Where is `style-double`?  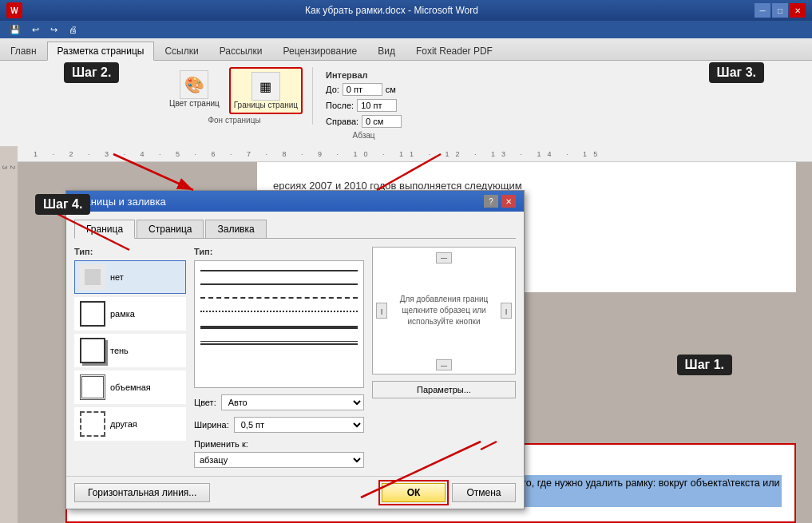
style-double is located at coordinates (279, 343).